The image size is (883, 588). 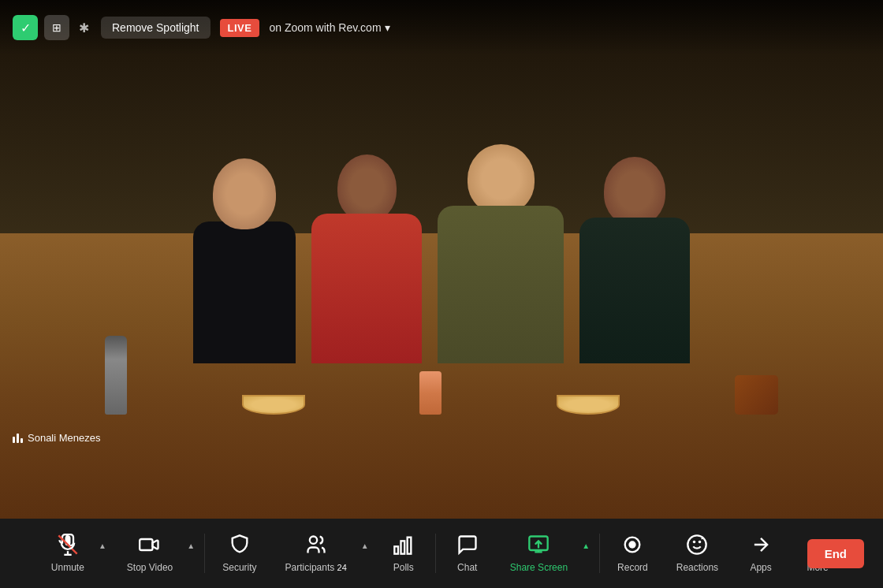 I want to click on share-screen-chevron: ▲, so click(x=586, y=545).